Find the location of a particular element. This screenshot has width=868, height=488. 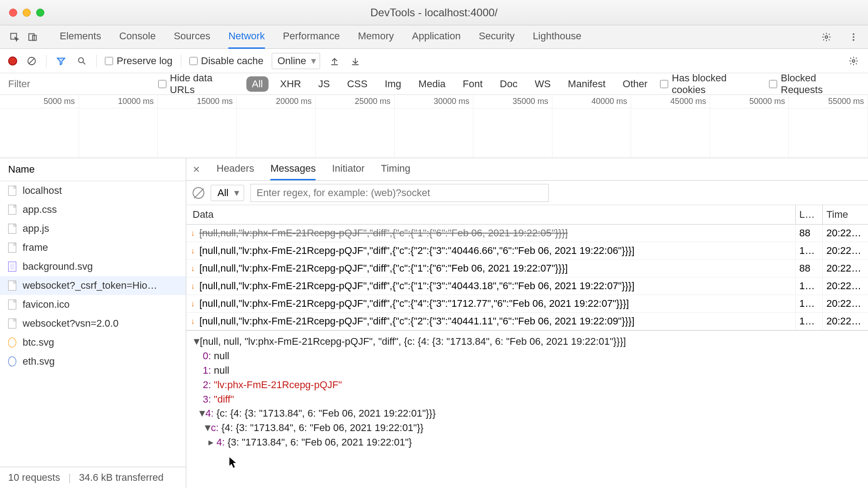

request-name: btc.svg is located at coordinates (38, 343).